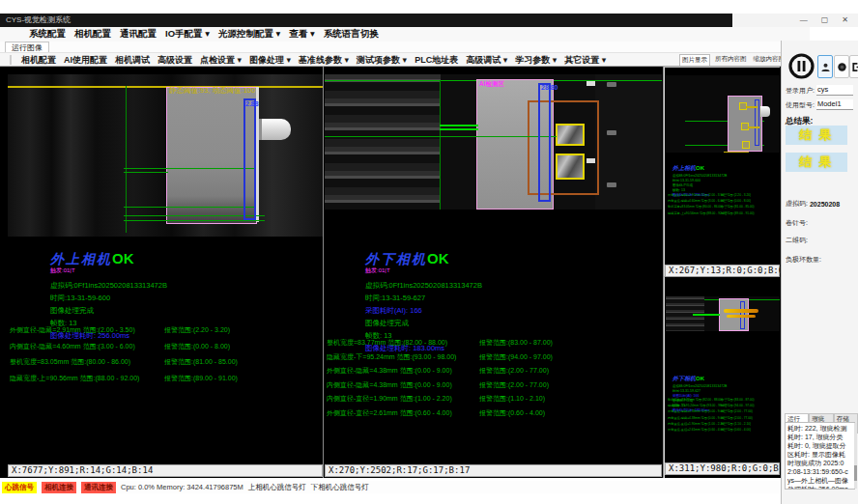  What do you see at coordinates (730, 60) in the screenshot?
I see `view-tab-all-content: 所有内容图` at bounding box center [730, 60].